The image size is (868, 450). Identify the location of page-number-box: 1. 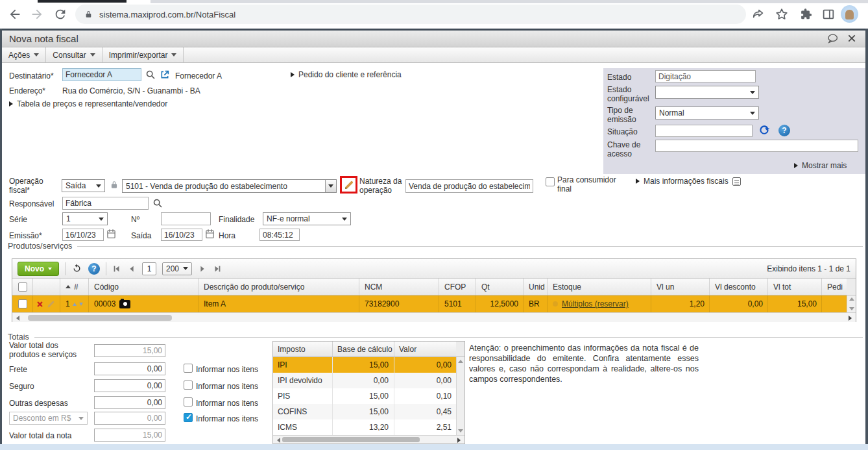
(149, 269).